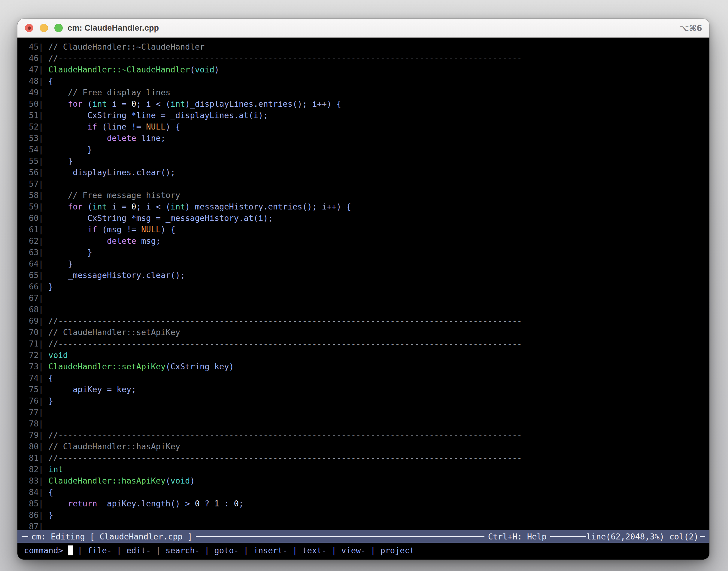 The height and width of the screenshot is (571, 728). Describe the element at coordinates (369, 378) in the screenshot. I see `code-line: 74| {` at that location.